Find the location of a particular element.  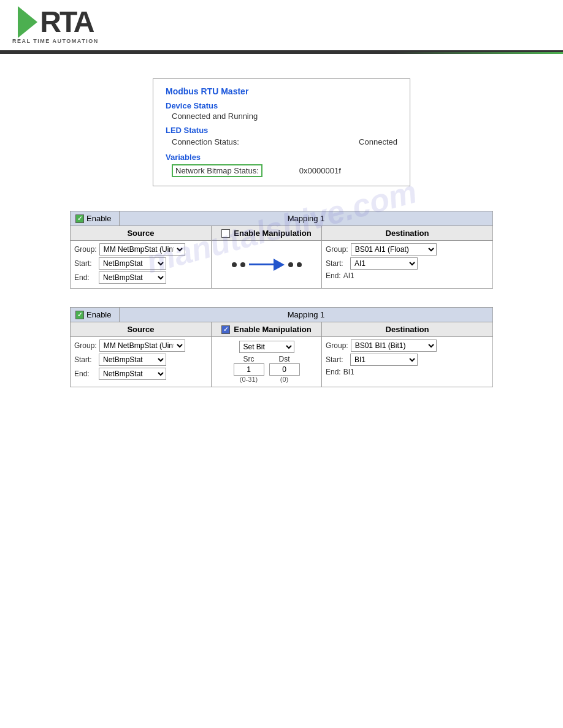

mapping1-middle-header: Enable Manipulation is located at coordinates (267, 233).